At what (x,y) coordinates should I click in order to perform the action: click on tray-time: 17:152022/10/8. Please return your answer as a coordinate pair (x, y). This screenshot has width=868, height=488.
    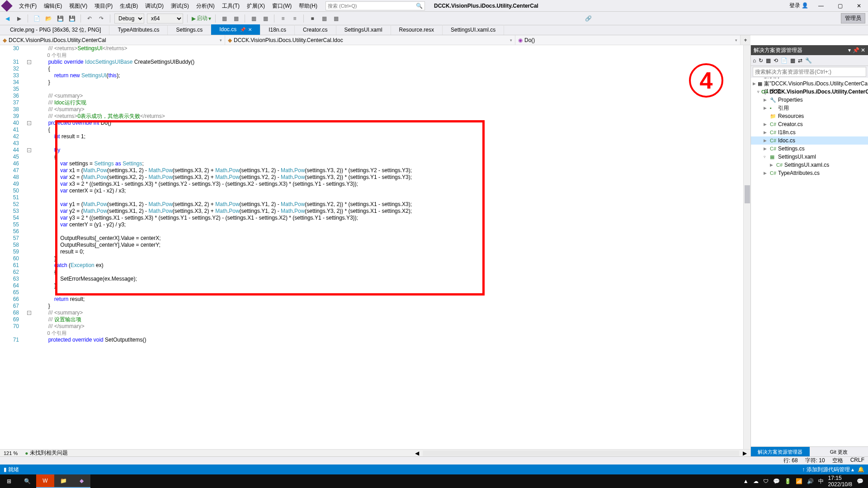
    Looking at the image, I should click on (840, 481).